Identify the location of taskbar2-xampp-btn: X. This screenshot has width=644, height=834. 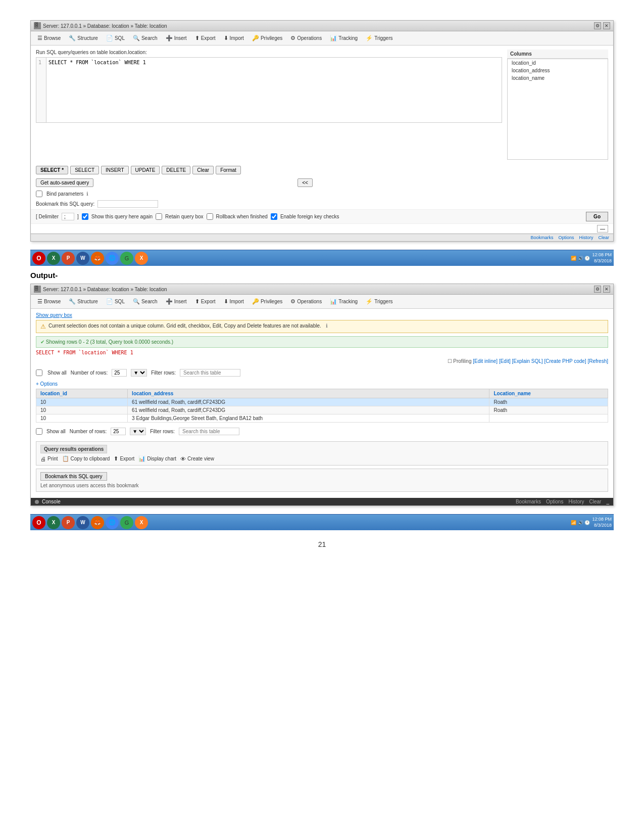
(141, 523).